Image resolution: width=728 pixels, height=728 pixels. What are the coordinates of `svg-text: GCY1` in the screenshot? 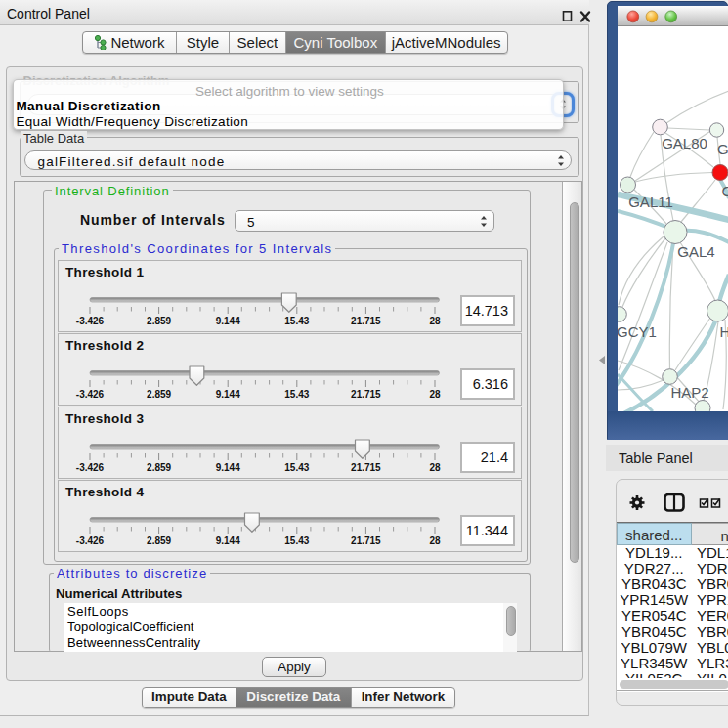 It's located at (637, 332).